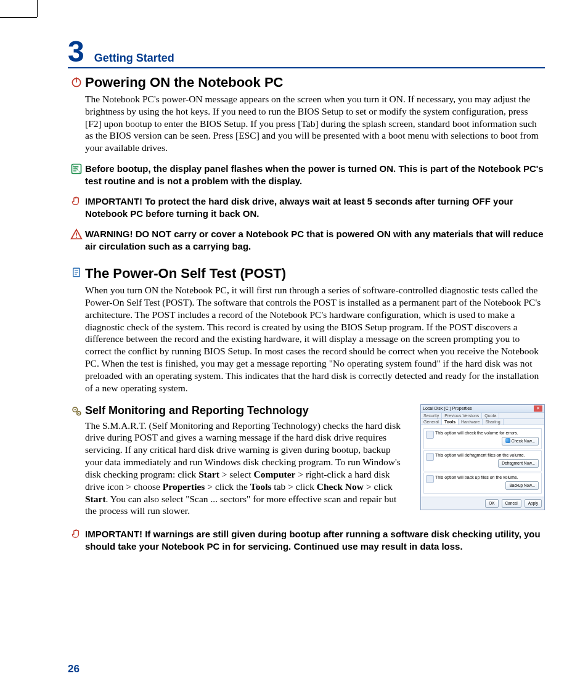 The image size is (588, 700). I want to click on disk-check-icon, so click(430, 435).